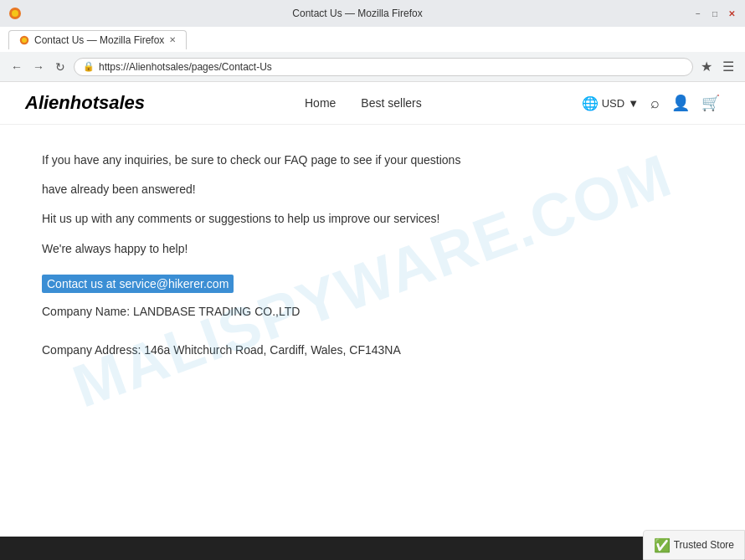  What do you see at coordinates (360, 219) in the screenshot?
I see `paragraph-3: Hit us up with any comments or suggestio…` at bounding box center [360, 219].